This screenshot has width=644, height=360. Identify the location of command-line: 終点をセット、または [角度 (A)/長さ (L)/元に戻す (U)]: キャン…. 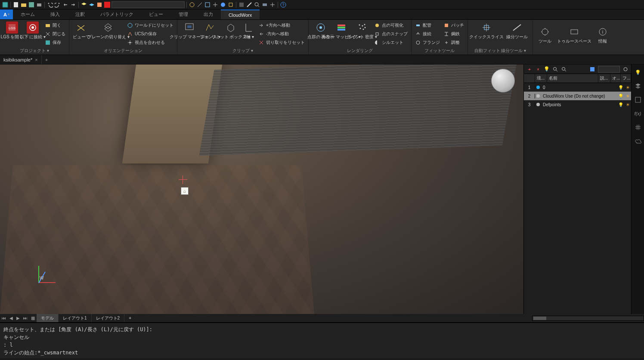
(322, 341).